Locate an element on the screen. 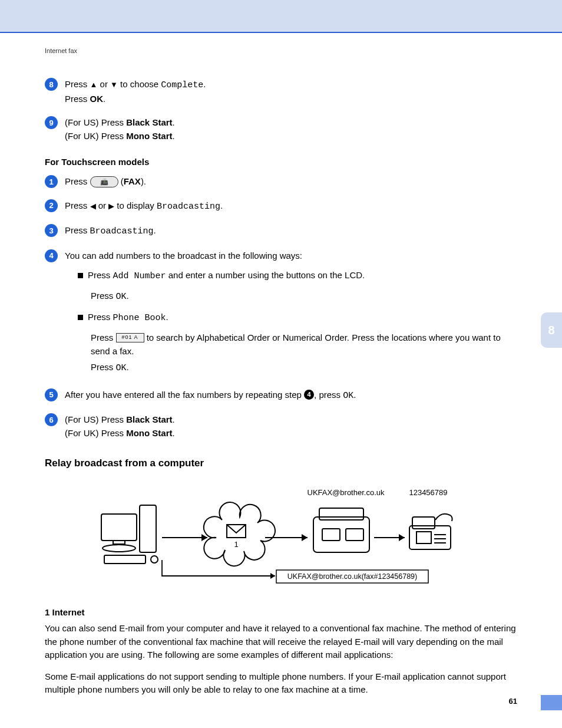  step-ref-badge: 4 is located at coordinates (309, 395).